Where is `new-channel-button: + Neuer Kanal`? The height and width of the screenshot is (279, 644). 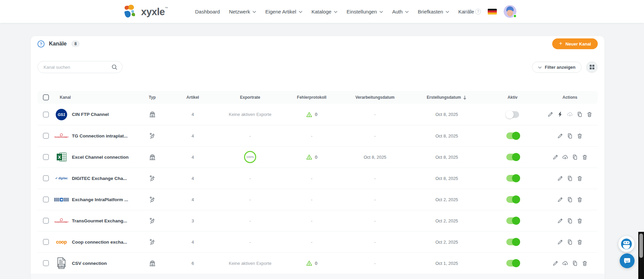
new-channel-button: + Neuer Kanal is located at coordinates (575, 44).